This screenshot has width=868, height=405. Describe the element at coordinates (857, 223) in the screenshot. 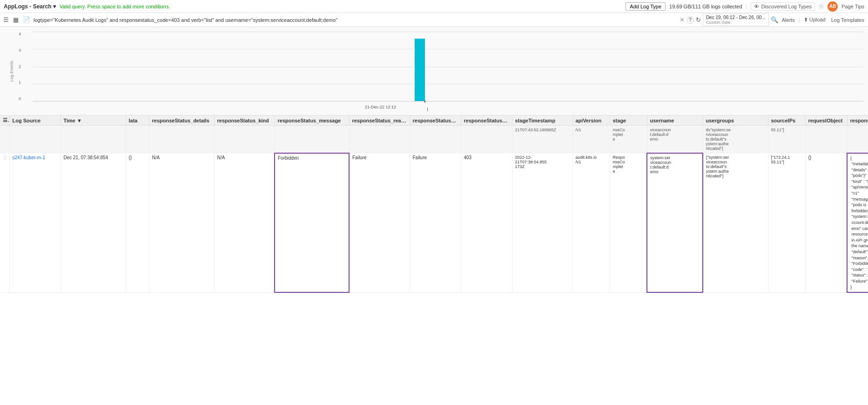

I see `row-responseObject: { "metadata" : "{}" "details" : "{"kind"…` at that location.